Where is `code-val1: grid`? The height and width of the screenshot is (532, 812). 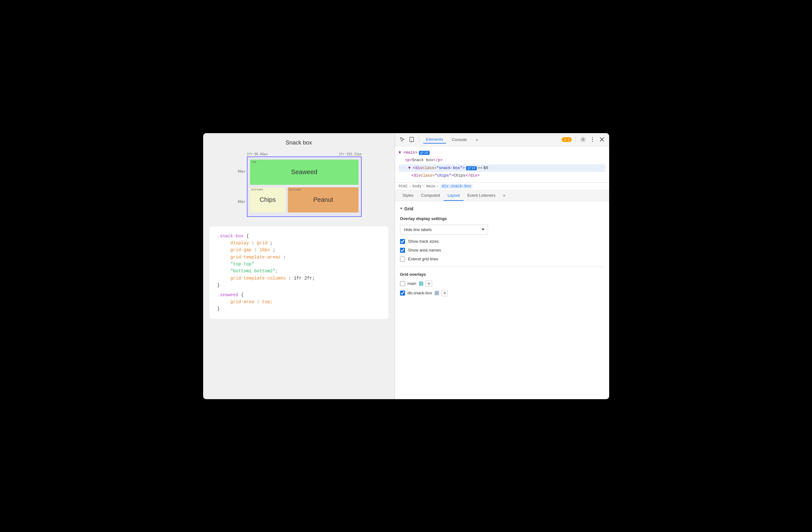 code-val1: grid is located at coordinates (262, 243).